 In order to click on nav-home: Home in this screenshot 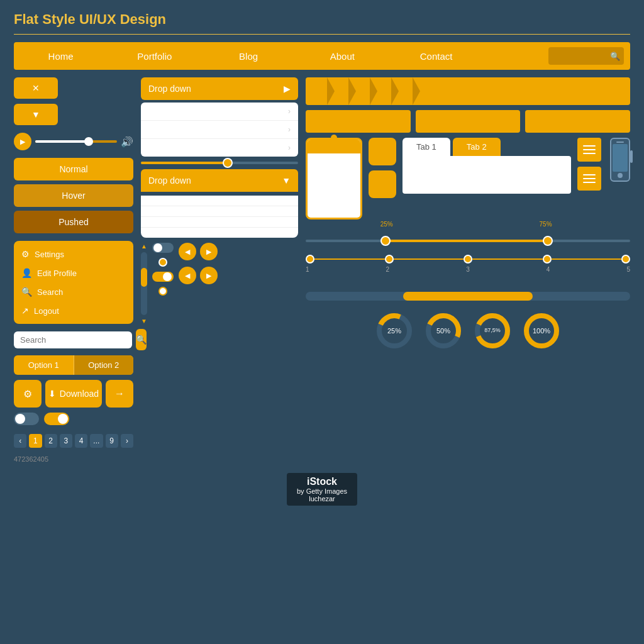, I will do `click(60, 56)`.